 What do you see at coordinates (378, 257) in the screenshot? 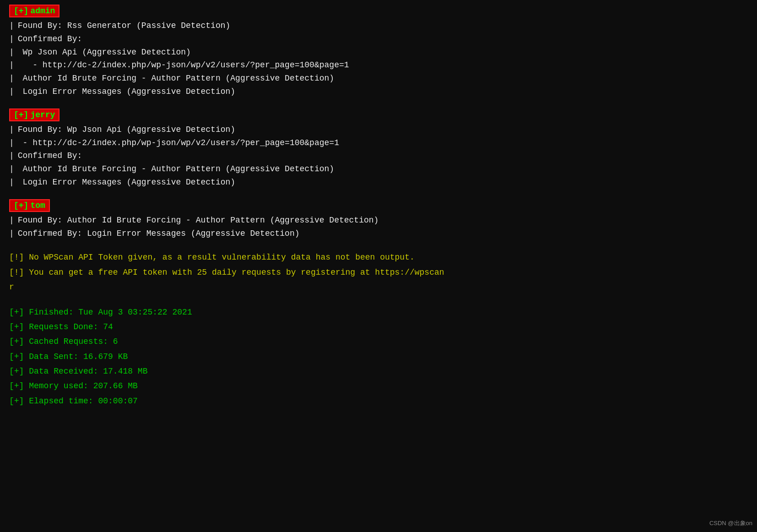
I see `warning-line-1: [!] No WPScan API Token given, as a resu…` at bounding box center [378, 257].